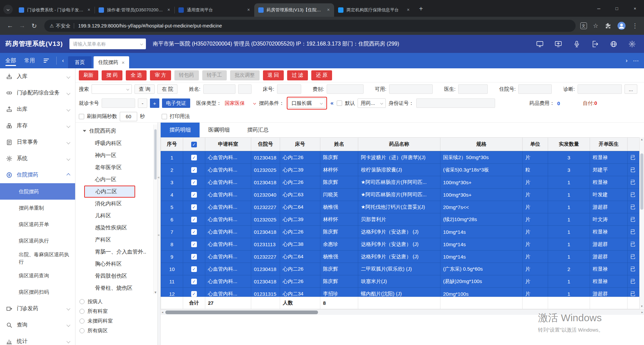  What do you see at coordinates (289, 89) in the screenshot?
I see `bed-input` at bounding box center [289, 89].